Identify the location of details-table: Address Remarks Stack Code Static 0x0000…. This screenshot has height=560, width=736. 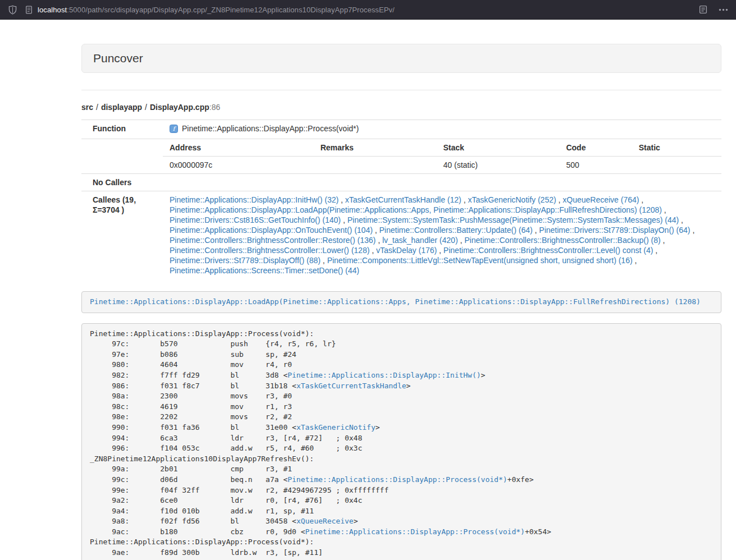
(442, 156).